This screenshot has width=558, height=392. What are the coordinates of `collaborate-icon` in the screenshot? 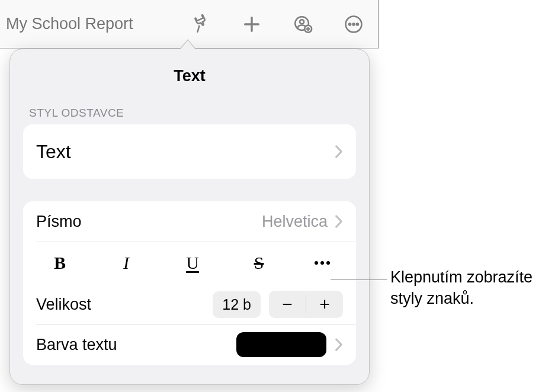 It's located at (303, 24).